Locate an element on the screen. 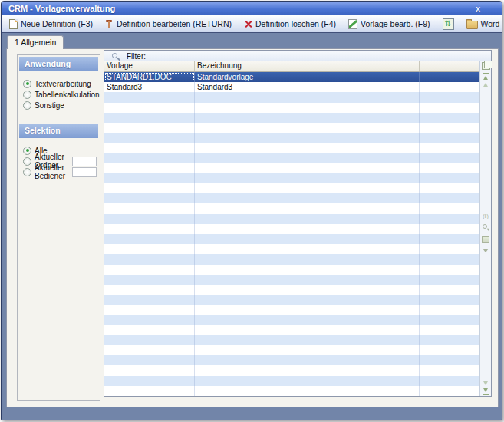 The width and height of the screenshot is (504, 422). definition-bearbeiten-button: Definition bearbeiten (RETURN) is located at coordinates (169, 24).